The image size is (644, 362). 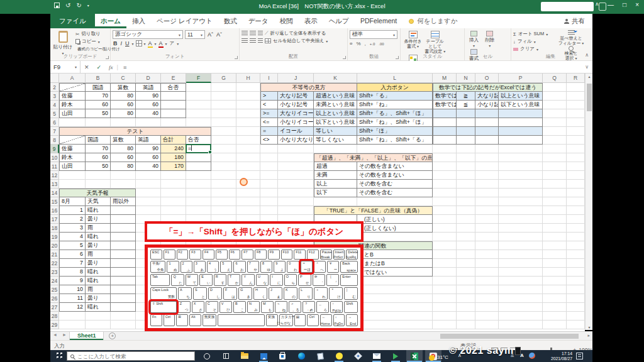 I want to click on select-all-corner, so click(x=55, y=78).